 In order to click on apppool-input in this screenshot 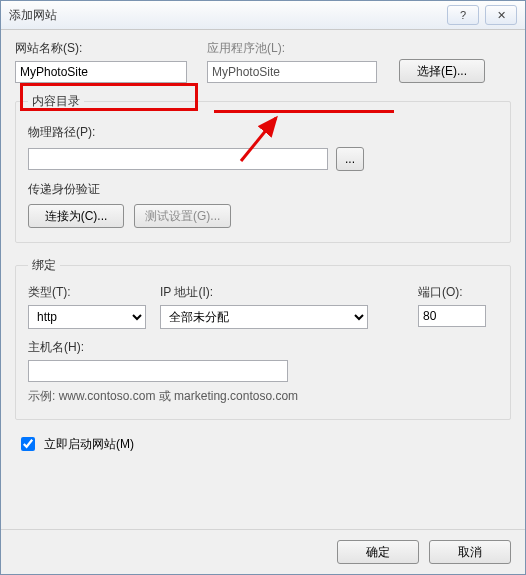, I will do `click(292, 72)`.